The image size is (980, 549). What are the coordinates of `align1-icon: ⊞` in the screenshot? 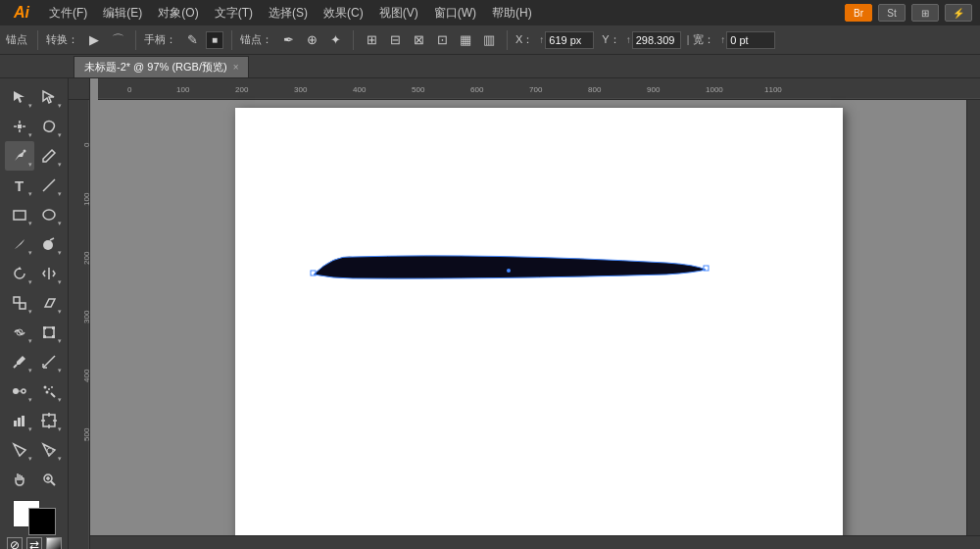 It's located at (371, 40).